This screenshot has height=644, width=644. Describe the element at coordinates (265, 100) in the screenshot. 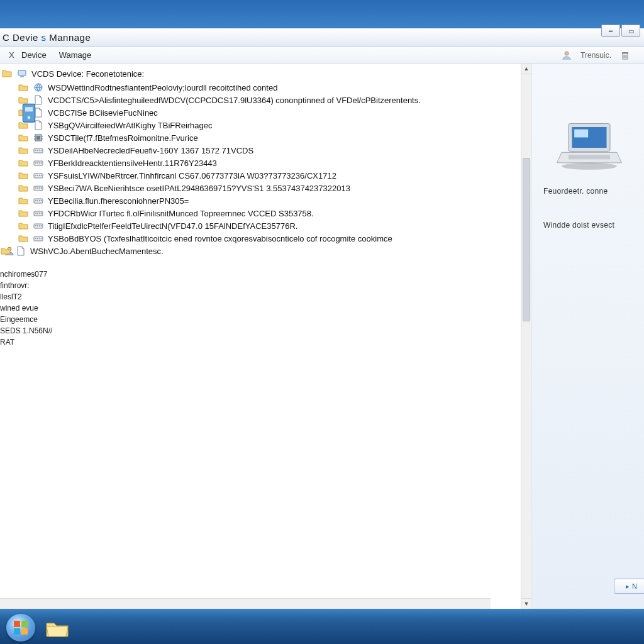

I see `tree-item: VCDCTS/C5>AlisfinteghuileedfWDCV(CCPCDCS…` at that location.